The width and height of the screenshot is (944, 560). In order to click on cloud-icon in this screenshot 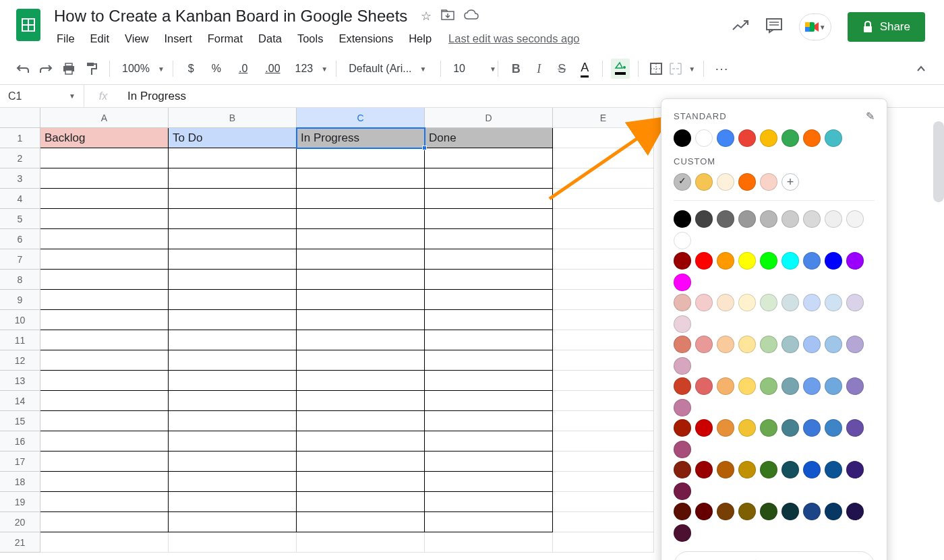, I will do `click(471, 16)`.